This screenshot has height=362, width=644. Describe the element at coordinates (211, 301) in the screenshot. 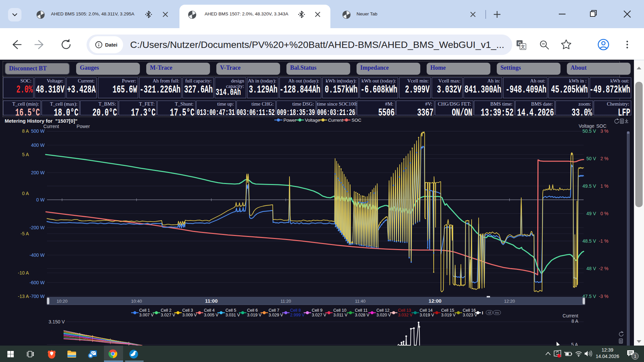

I see `svg-text: 11:00` at that location.